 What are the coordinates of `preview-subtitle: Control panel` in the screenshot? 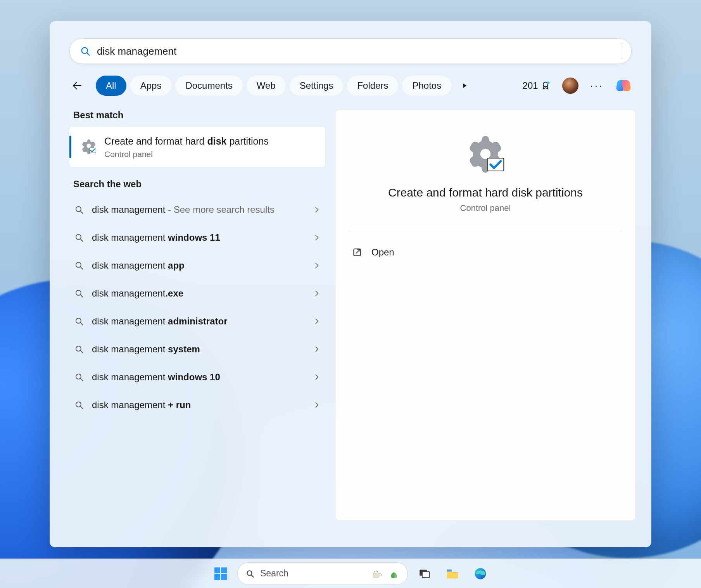 It's located at (485, 208).